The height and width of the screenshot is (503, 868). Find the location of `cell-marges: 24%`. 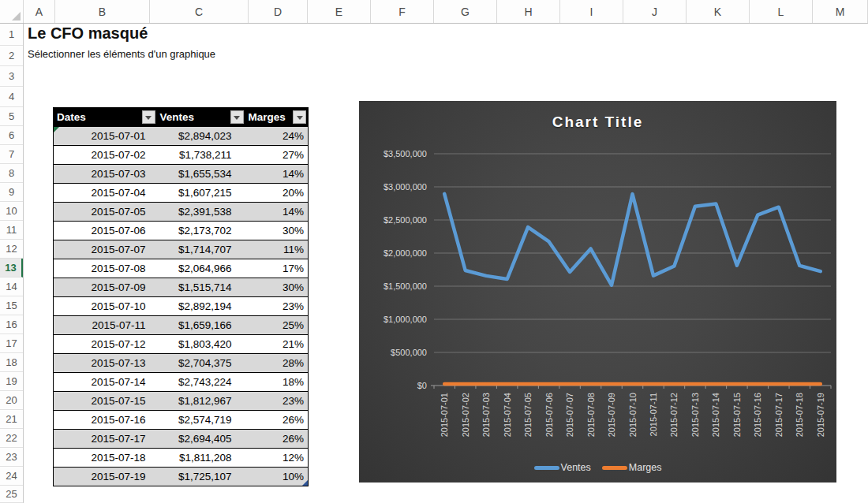

cell-marges: 24% is located at coordinates (277, 136).